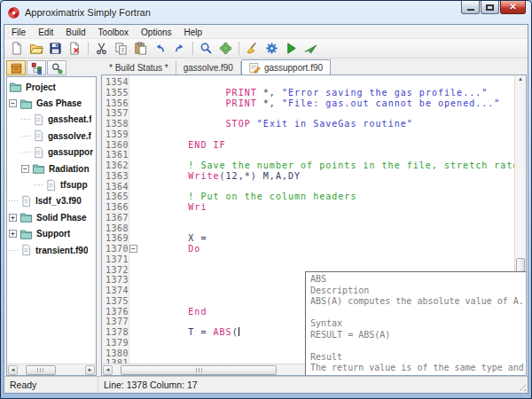 Image resolution: width=532 pixels, height=399 pixels. What do you see at coordinates (57, 67) in the screenshot?
I see `search-project-button` at bounding box center [57, 67].